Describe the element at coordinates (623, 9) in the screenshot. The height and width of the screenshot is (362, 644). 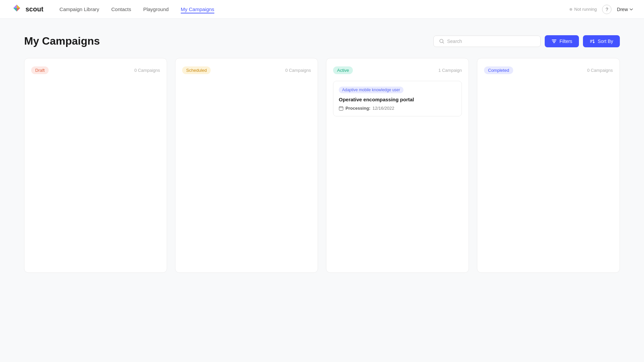
I see `user-name: Drew` at that location.